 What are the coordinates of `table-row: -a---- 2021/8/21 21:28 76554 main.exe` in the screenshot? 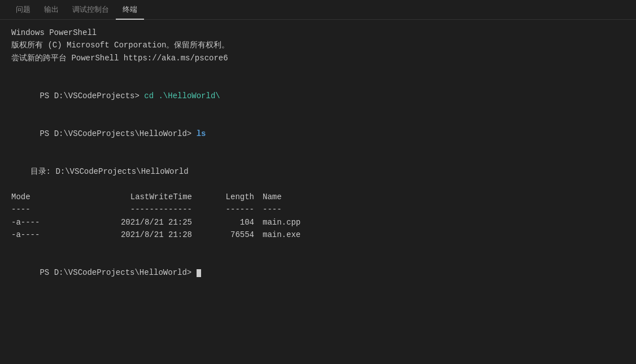 It's located at (318, 235).